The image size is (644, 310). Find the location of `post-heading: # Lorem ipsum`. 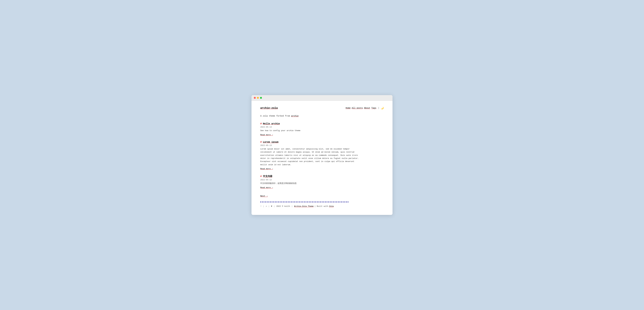

post-heading: # Lorem ipsum is located at coordinates (322, 142).